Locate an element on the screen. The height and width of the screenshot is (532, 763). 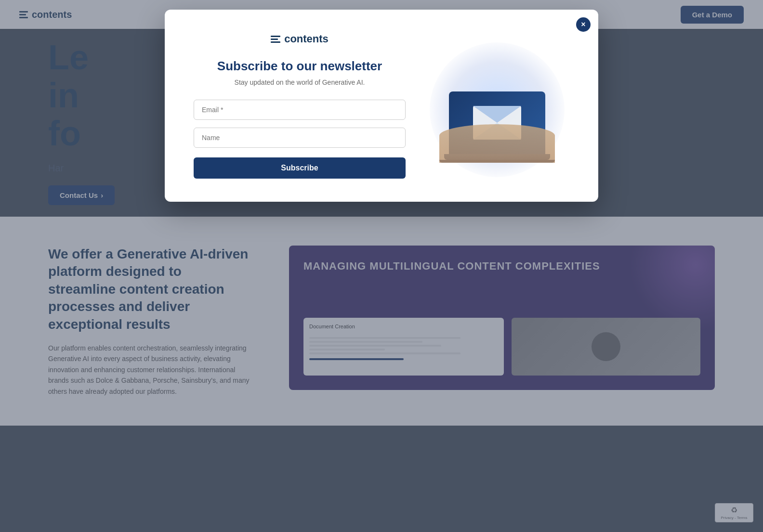
modal-subtitle: Stay updated on the world of Generative … is located at coordinates (300, 82).